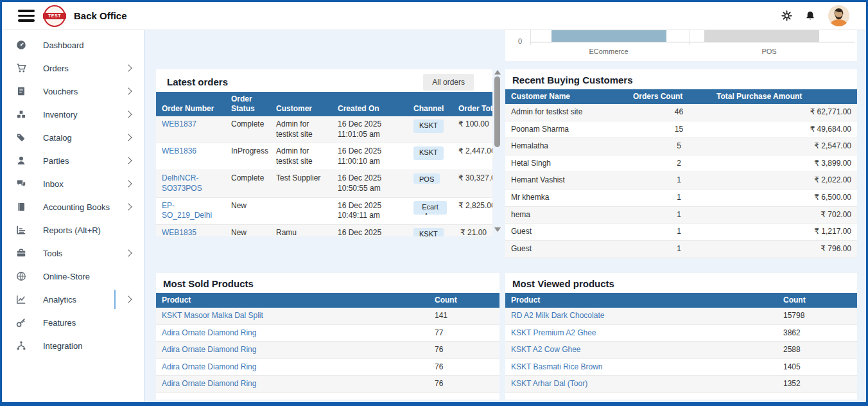  What do you see at coordinates (191, 104) in the screenshot?
I see `col-order-number: Order Number` at bounding box center [191, 104].